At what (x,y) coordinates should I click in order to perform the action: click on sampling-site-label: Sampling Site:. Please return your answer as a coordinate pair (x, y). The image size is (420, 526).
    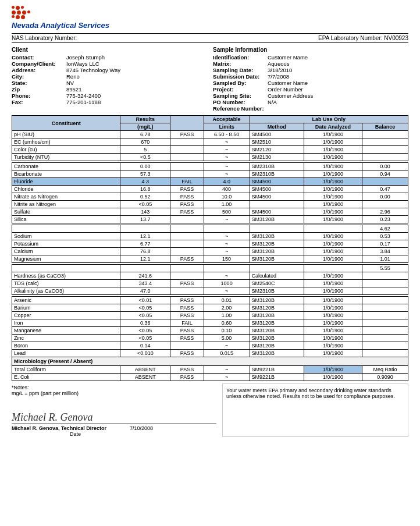
    Looking at the image, I should click on (239, 95).